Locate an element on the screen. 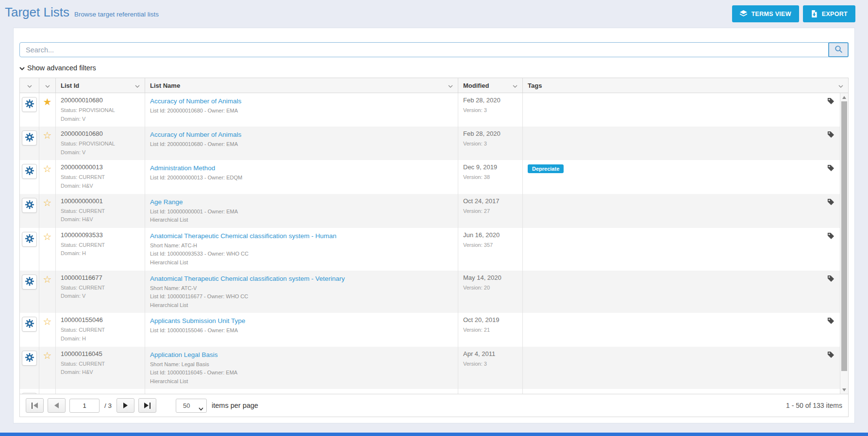  detail-line: Short Name: ATC-V is located at coordinates (301, 289).